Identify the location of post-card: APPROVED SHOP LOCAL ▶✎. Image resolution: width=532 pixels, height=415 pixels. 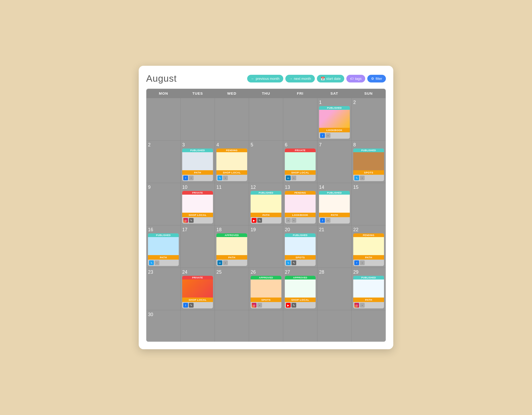
(300, 292).